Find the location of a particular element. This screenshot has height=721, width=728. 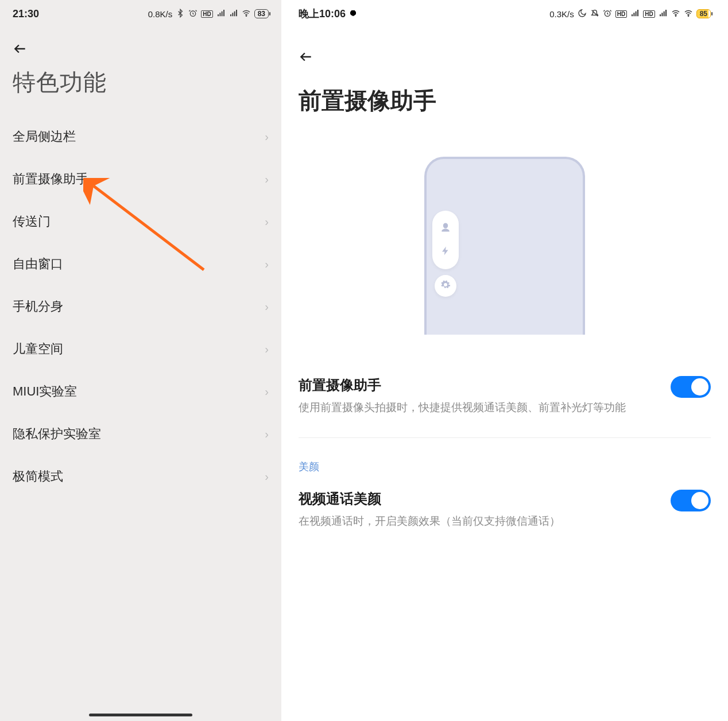

page-title: 前置摄像助手 is located at coordinates (505, 102).